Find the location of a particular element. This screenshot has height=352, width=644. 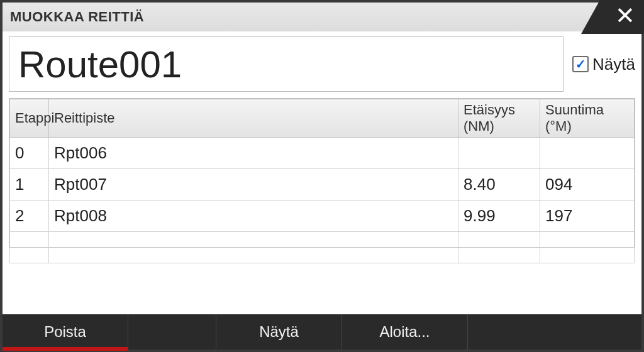

col-bearing: Suuntima (°M) is located at coordinates (587, 118).